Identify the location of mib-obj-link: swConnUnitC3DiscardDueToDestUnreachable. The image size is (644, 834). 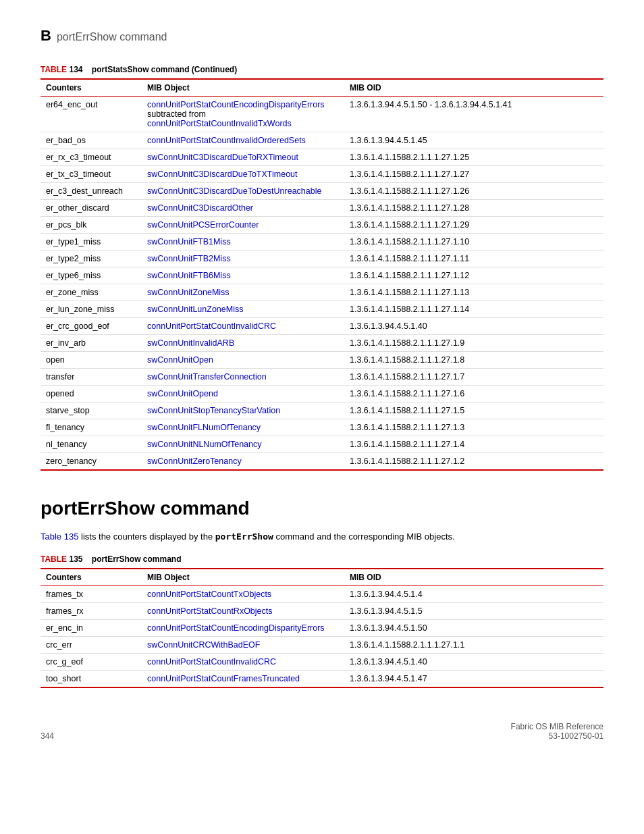
(234, 191).